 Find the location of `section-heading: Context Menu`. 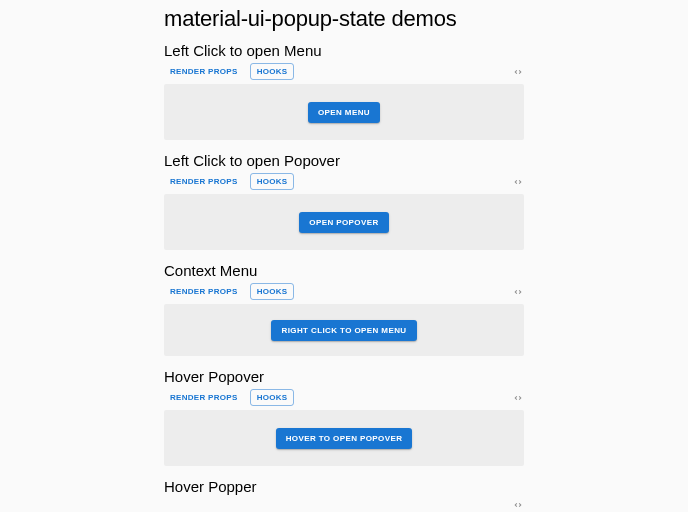

section-heading: Context Menu is located at coordinates (344, 270).